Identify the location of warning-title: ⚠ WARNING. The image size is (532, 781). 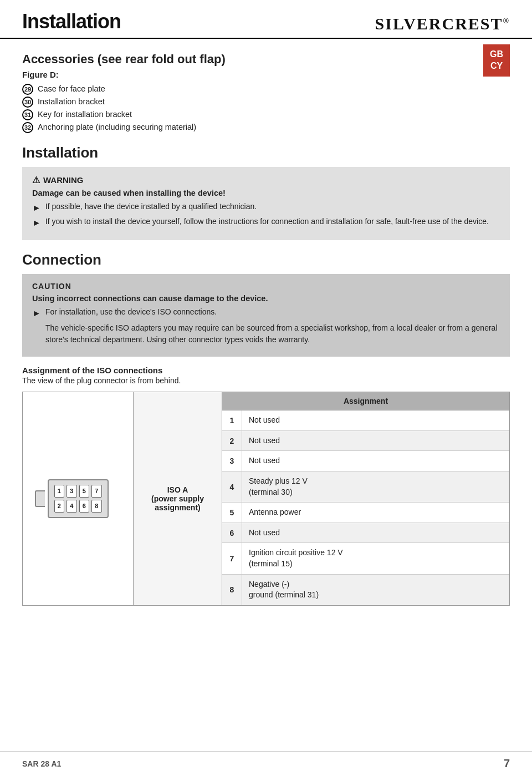
(266, 180).